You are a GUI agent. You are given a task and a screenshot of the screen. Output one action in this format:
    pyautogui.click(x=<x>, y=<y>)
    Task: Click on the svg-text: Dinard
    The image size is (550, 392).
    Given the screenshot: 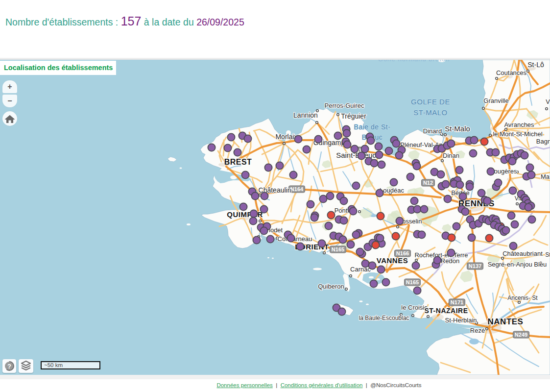 What is the action you would take?
    pyautogui.click(x=432, y=131)
    